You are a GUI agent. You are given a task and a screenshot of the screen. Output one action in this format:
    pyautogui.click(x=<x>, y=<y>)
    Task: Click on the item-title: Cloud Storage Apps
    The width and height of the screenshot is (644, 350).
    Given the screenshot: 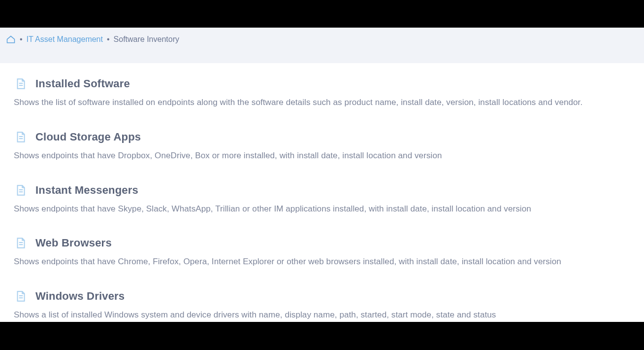 What is the action you would take?
    pyautogui.click(x=88, y=137)
    